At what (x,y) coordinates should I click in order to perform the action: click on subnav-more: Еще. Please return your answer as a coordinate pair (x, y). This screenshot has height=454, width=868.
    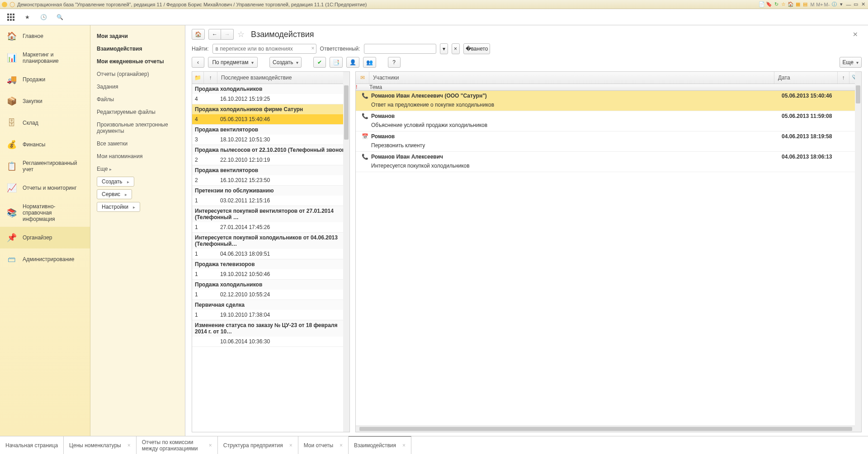
    Looking at the image, I should click on (137, 169).